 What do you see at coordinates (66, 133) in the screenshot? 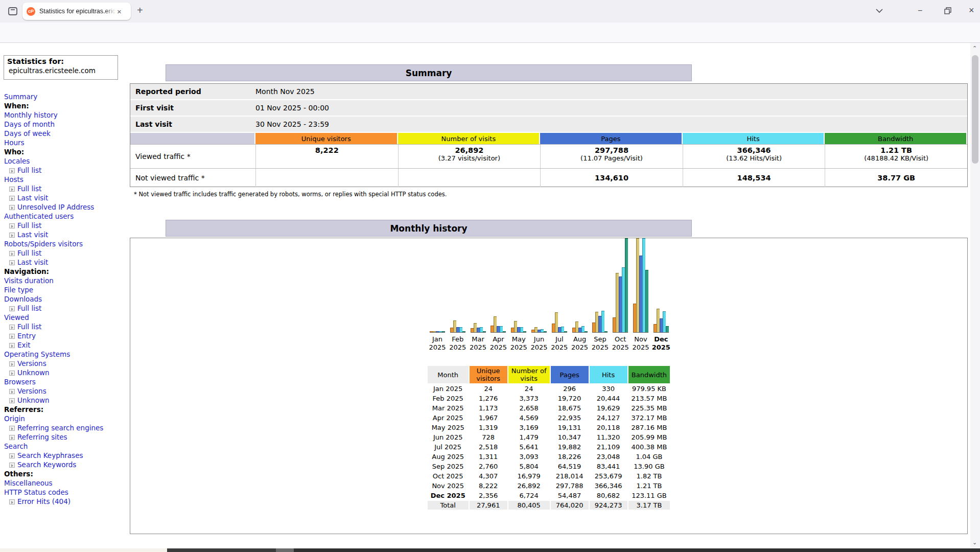
I see `sidebar-item-days-of-week: Days of week` at bounding box center [66, 133].